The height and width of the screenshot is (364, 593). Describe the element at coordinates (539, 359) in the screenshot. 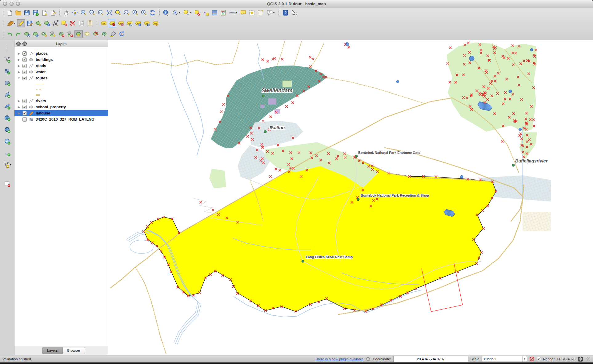

I see `render-checkbox: ✓` at that location.